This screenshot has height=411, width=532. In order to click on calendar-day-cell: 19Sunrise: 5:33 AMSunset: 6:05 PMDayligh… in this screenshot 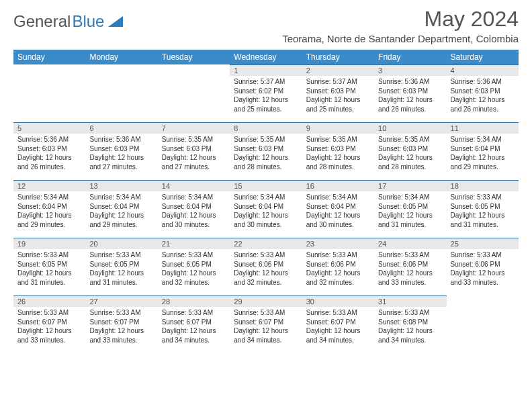, I will do `click(50, 267)`.